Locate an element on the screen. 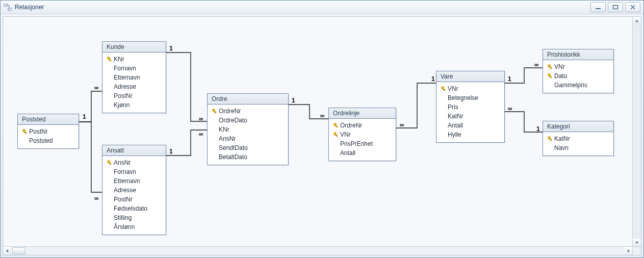 The image size is (644, 258). vertical-scrollbar is located at coordinates (636, 132).